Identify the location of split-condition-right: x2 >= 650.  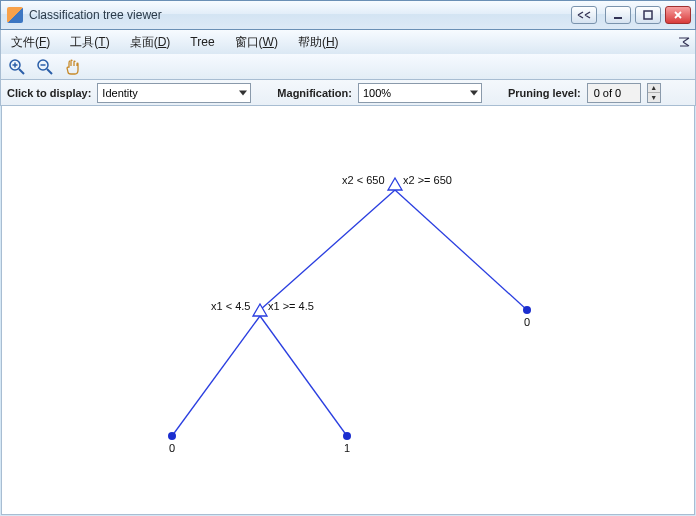
(428, 180).